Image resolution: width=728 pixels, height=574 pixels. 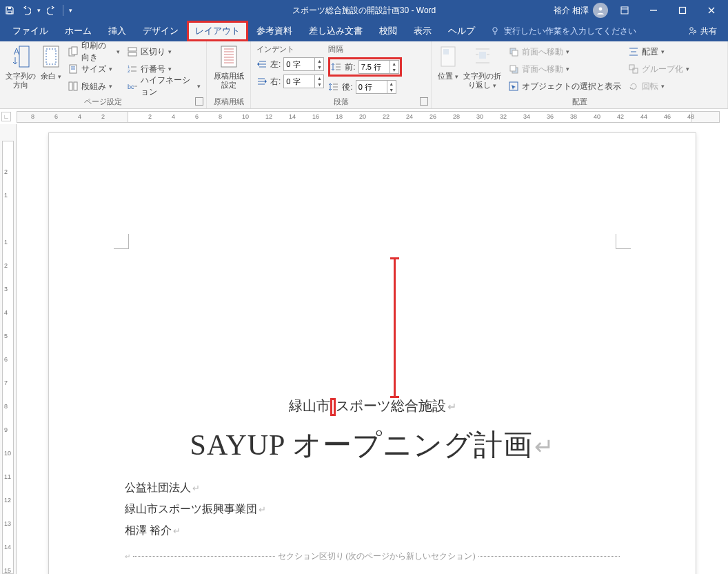 I want to click on tab-layout: レイアウト, so click(x=218, y=31).